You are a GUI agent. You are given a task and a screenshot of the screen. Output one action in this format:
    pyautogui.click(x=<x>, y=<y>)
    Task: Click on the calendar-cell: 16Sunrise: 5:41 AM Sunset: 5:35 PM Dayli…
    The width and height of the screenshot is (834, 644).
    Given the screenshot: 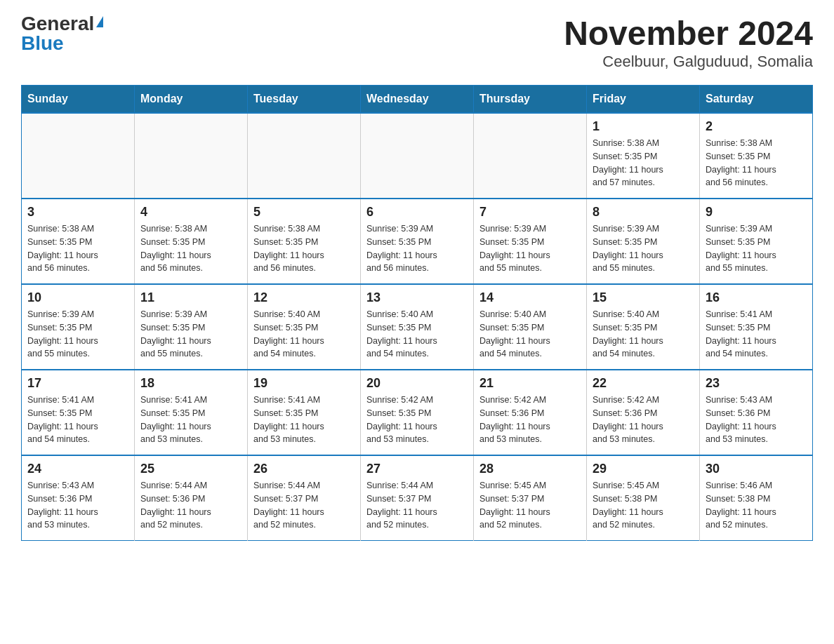 What is the action you would take?
    pyautogui.click(x=757, y=327)
    